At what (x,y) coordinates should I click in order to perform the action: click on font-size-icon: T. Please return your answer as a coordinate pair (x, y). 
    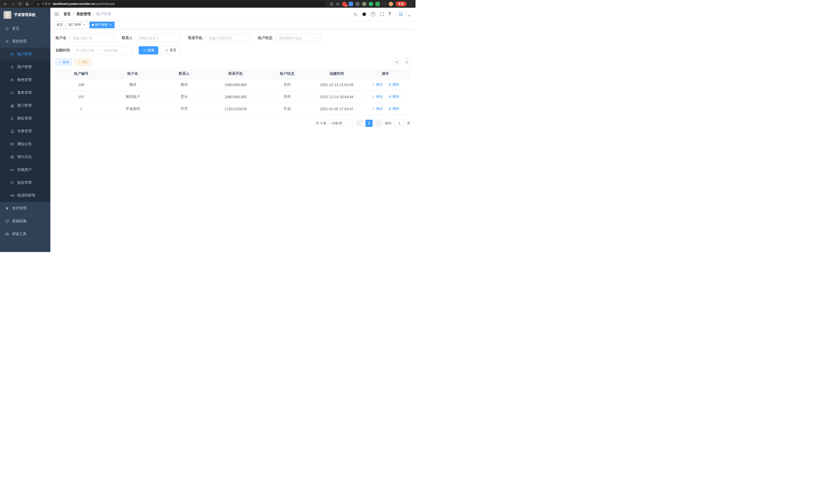
    Looking at the image, I should click on (390, 14).